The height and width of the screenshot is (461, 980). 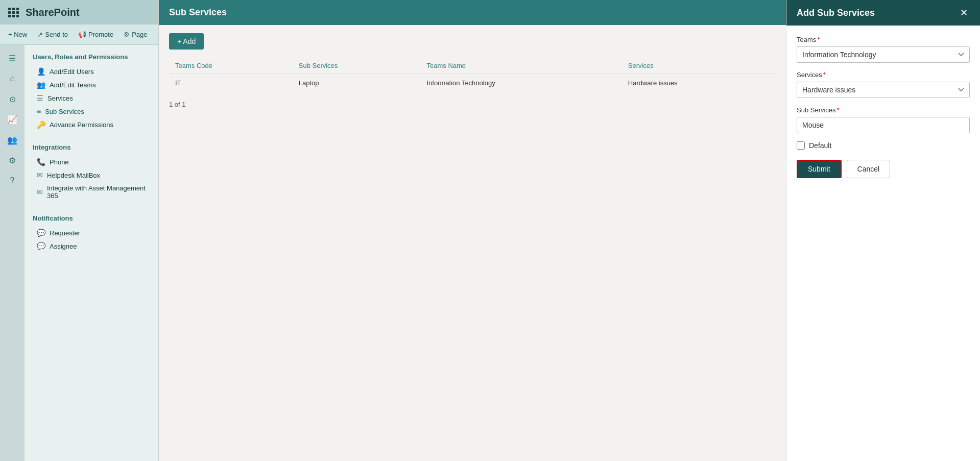 I want to click on nav-item-assignee: 💬 Assignee, so click(x=91, y=246).